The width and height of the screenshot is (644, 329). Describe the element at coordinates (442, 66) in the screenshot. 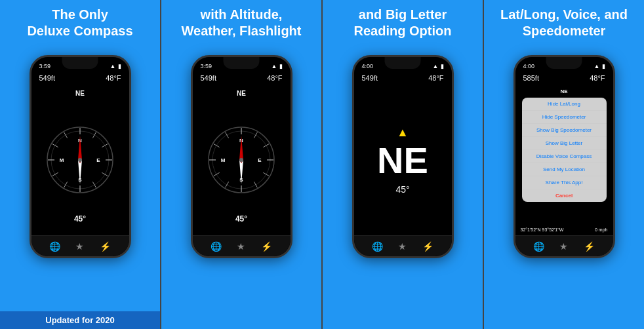

I see `battery-icon-3: ▮` at that location.